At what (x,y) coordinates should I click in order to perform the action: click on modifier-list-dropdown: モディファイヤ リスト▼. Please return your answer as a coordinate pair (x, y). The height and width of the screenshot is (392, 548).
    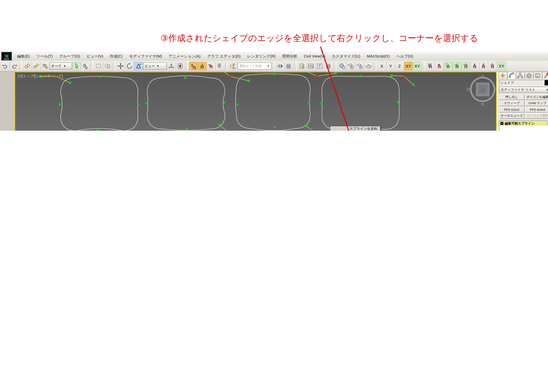
    Looking at the image, I should click on (524, 90).